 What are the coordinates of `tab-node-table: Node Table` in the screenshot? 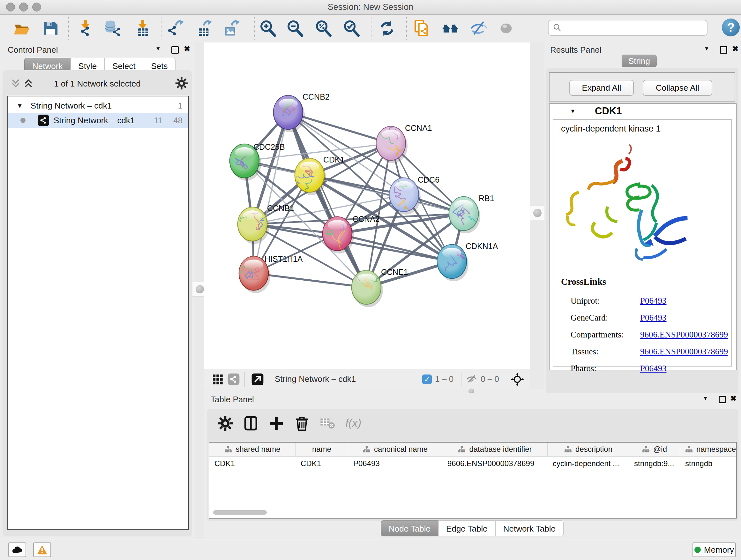 It's located at (409, 528).